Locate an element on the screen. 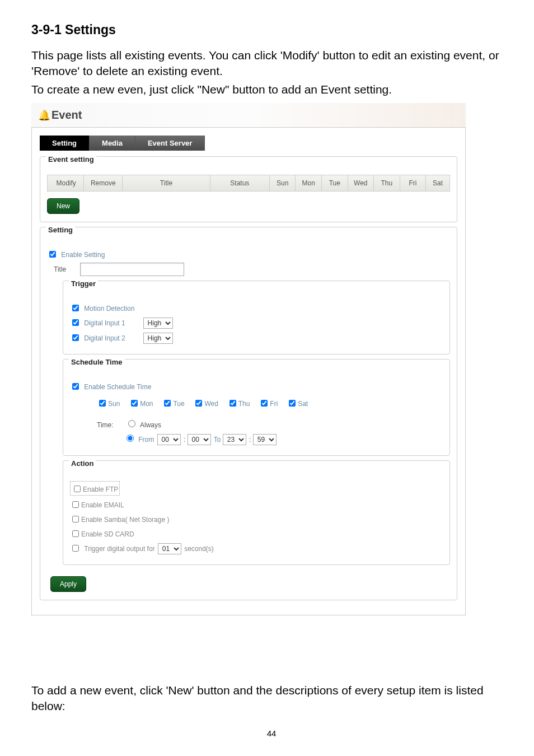  day-fri-checkbox is located at coordinates (264, 403).